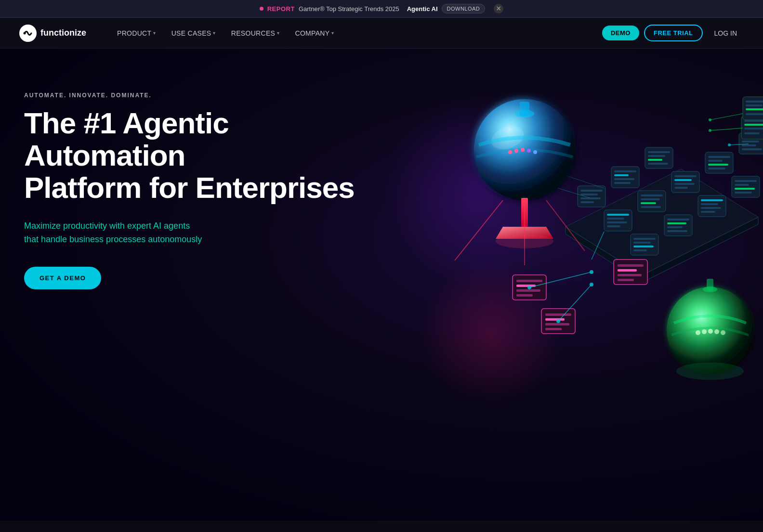 This screenshot has width=763, height=532. I want to click on nav-links: PRODUCT ▾ USE CASES ▾ RESOURCES ▾ COMPAN…, so click(356, 33).